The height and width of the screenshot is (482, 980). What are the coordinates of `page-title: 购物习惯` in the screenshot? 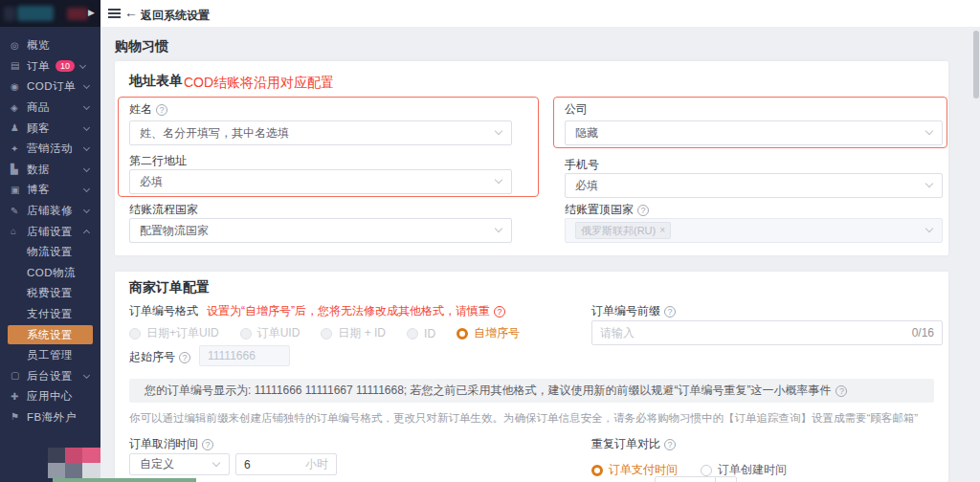 It's located at (142, 47).